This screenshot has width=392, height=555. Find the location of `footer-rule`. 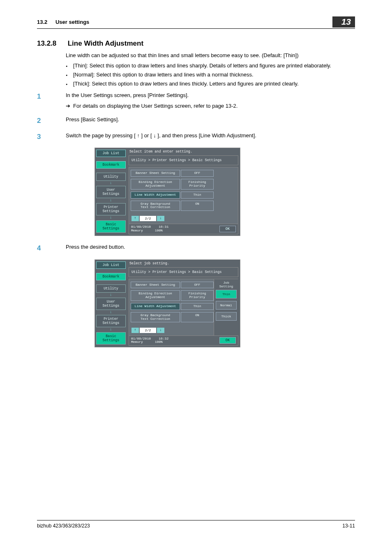

footer-rule is located at coordinates (196, 520).